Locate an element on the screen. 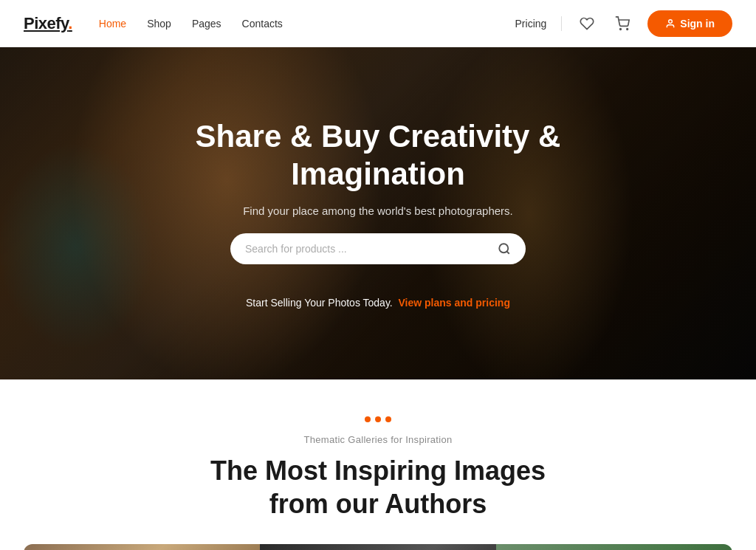  hero-search-bar is located at coordinates (378, 249).